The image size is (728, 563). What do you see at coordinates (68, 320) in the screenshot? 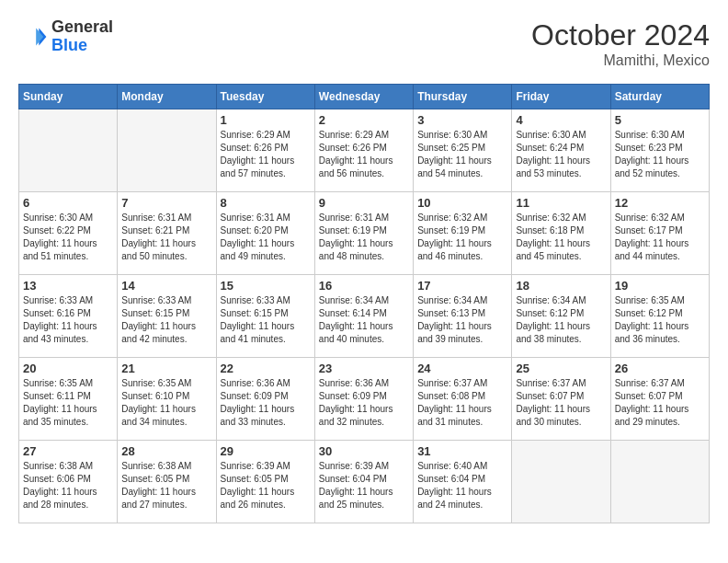
I see `cell-info: Sunrise: 6:33 AMSunset: 6:16 PMDaylight:…` at bounding box center [68, 320].